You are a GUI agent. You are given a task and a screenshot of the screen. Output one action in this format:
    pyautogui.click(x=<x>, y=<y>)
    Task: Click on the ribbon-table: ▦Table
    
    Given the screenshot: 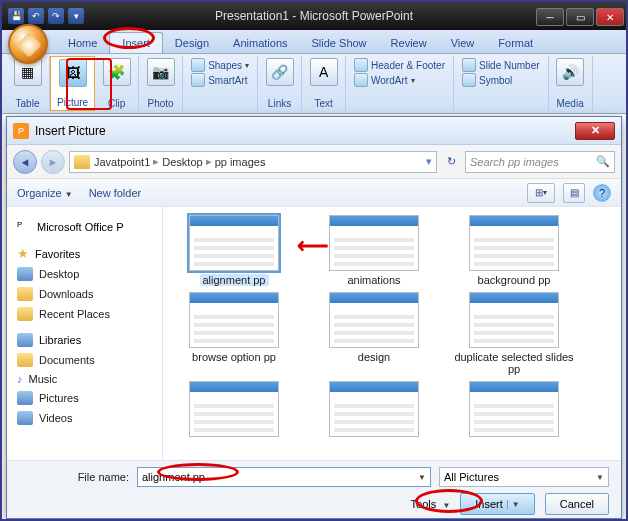 What is the action you would take?
    pyautogui.click(x=28, y=84)
    